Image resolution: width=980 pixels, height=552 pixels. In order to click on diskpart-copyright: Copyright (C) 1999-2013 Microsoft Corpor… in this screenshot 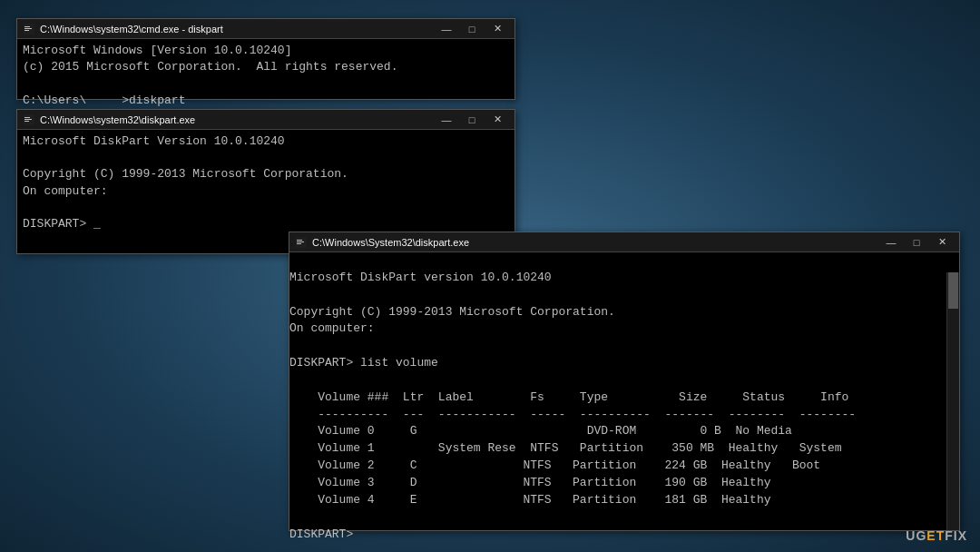, I will do `click(452, 312)`.